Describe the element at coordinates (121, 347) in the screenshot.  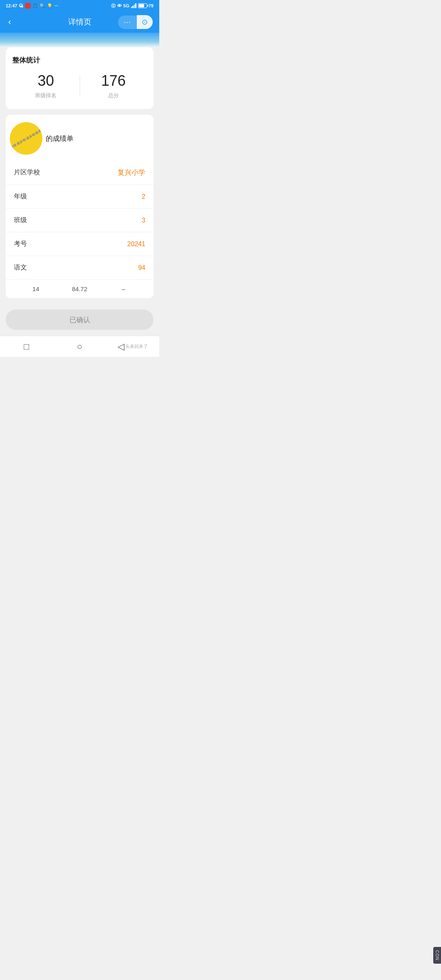
I see `back-triangle-icon: ◁` at that location.